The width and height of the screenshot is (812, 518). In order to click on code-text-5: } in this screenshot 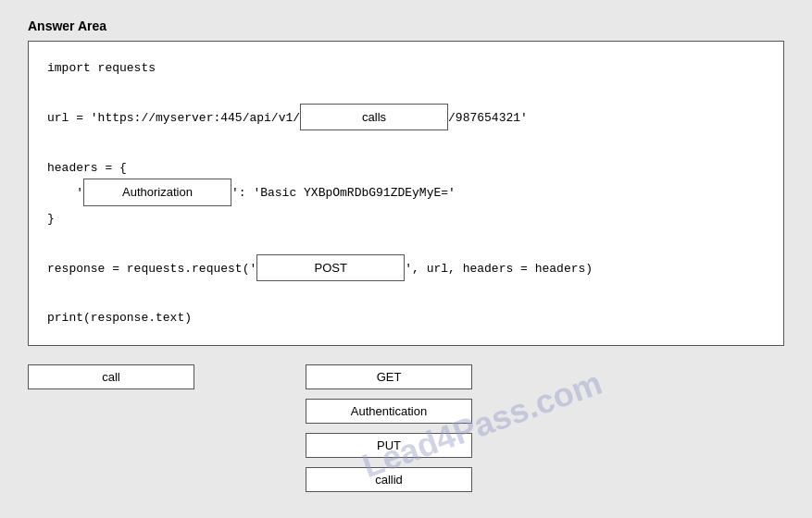, I will do `click(51, 218)`.